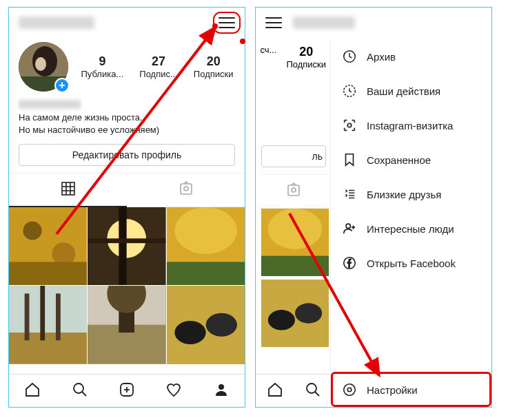 This screenshot has width=508, height=420. What do you see at coordinates (159, 62) in the screenshot?
I see `stat-followers-count: 27` at bounding box center [159, 62].